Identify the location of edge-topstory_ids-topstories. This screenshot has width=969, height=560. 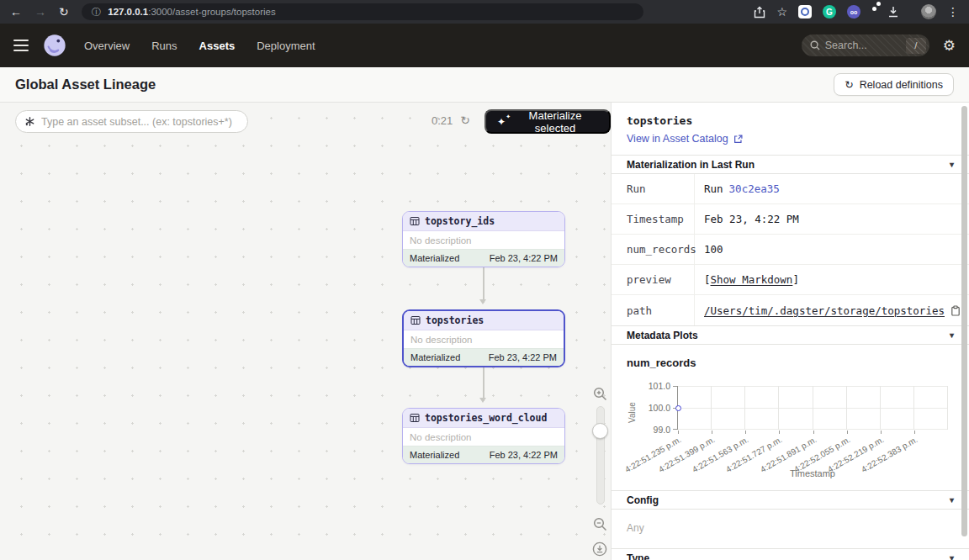
(484, 284).